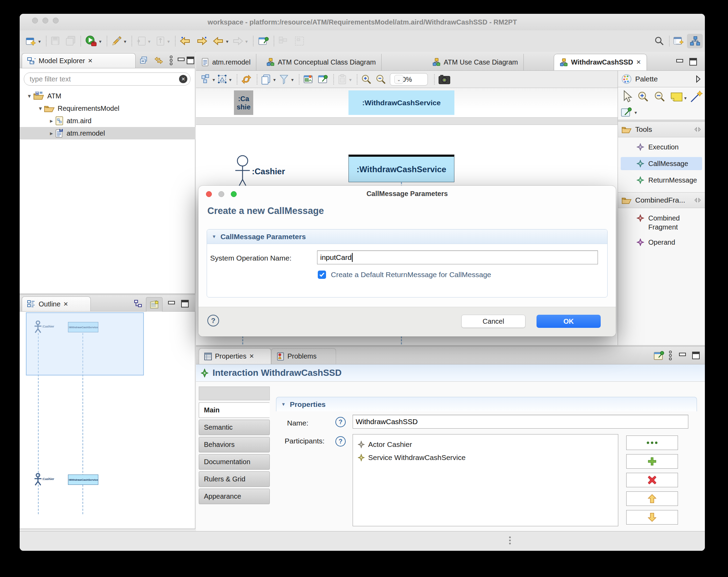 The width and height of the screenshot is (728, 577). What do you see at coordinates (659, 41) in the screenshot?
I see `search-icon` at bounding box center [659, 41].